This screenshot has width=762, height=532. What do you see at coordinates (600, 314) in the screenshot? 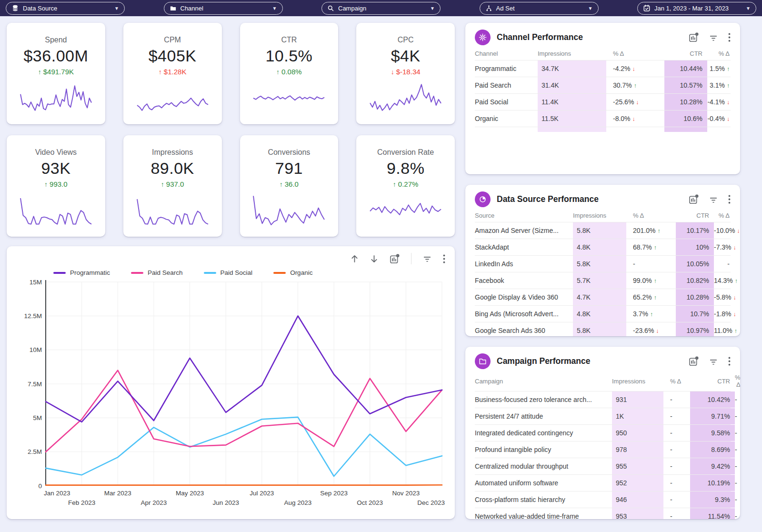
I see `impressions-cell: 4.8K` at bounding box center [600, 314].